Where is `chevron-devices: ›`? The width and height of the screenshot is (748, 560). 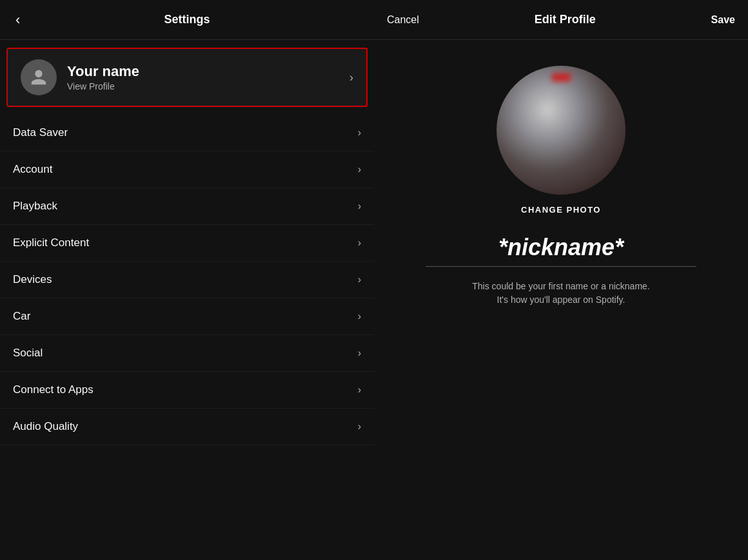 chevron-devices: › is located at coordinates (360, 280).